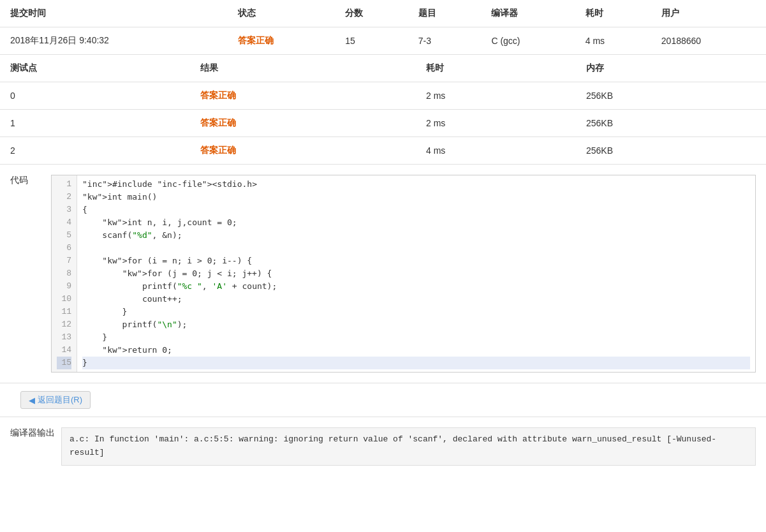 The image size is (766, 532). I want to click on compiler-output-text: a.c: In function 'main': a.c:5:5: warnin…, so click(408, 447).